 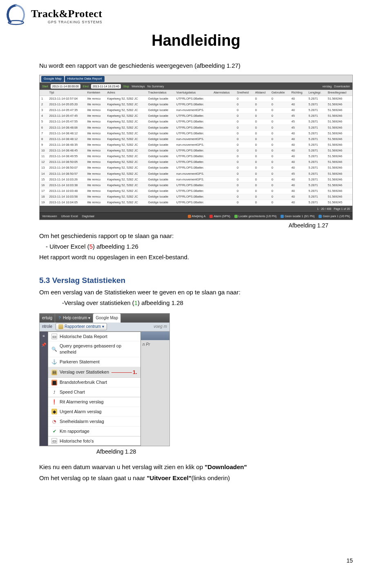 What do you see at coordinates (94, 362) in the screenshot?
I see `dropdown-item: ⚓Parkeren Statement` at bounding box center [94, 362].